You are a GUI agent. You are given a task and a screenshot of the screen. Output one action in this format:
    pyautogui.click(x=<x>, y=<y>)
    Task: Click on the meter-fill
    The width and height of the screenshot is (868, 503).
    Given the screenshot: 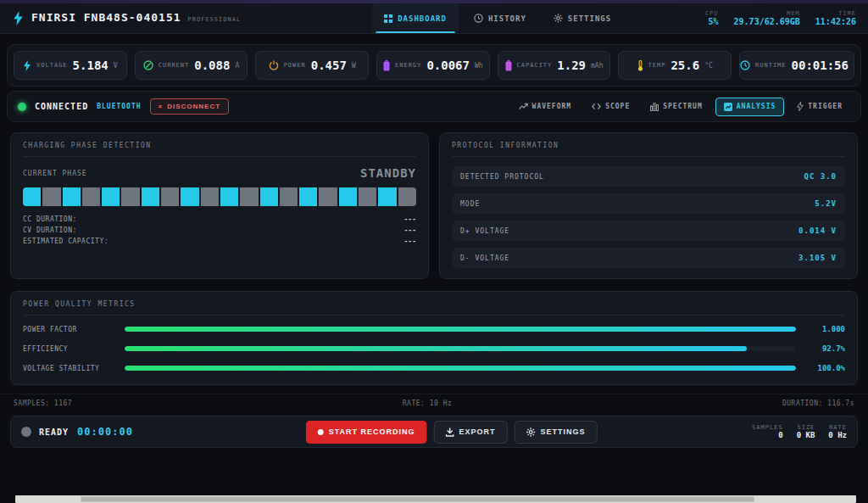 What is the action you would take?
    pyautogui.click(x=436, y=349)
    